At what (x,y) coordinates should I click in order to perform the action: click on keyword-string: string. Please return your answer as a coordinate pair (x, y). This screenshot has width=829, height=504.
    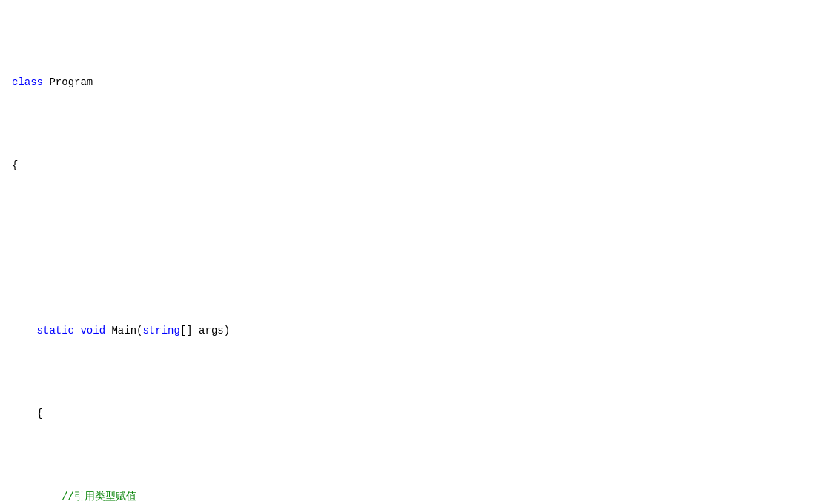
    Looking at the image, I should click on (161, 331).